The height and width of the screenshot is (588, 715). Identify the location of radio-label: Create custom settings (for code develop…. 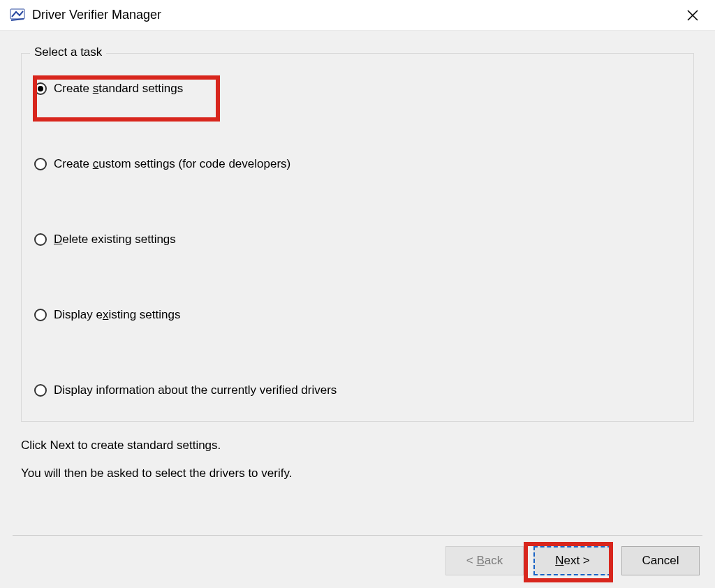
(172, 164).